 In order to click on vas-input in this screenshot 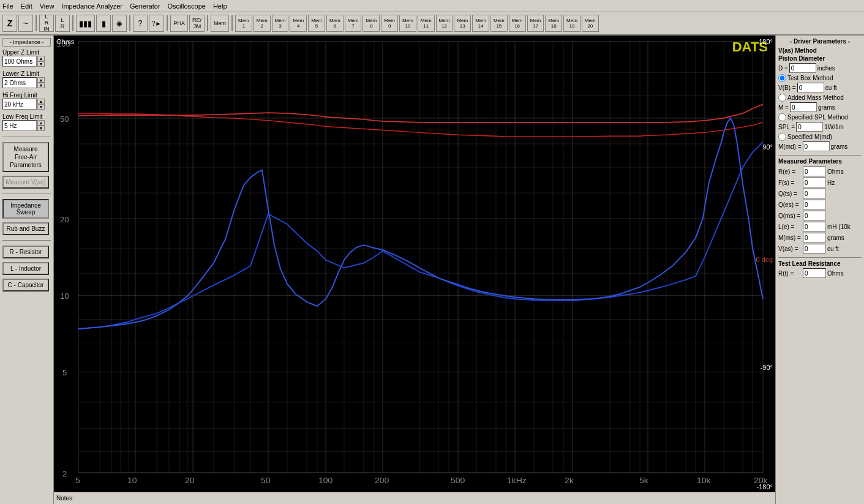, I will do `click(814, 249)`.